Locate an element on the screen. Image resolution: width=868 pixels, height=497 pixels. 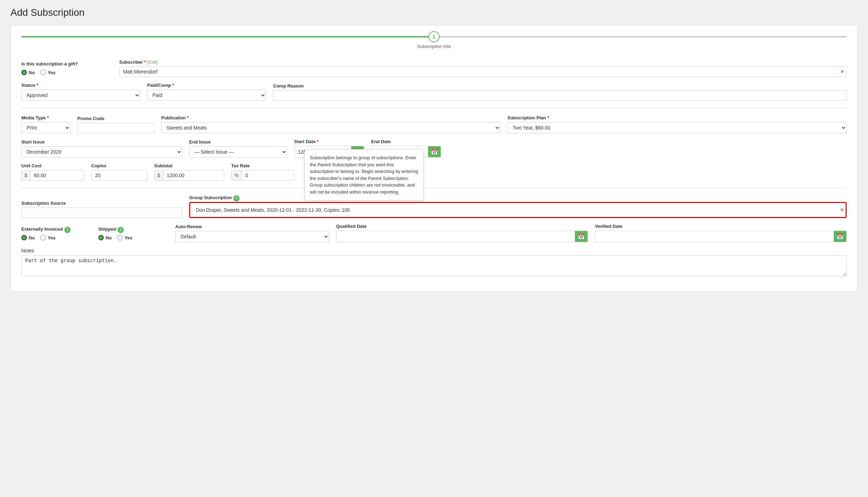
subscription-source-input is located at coordinates (102, 213).